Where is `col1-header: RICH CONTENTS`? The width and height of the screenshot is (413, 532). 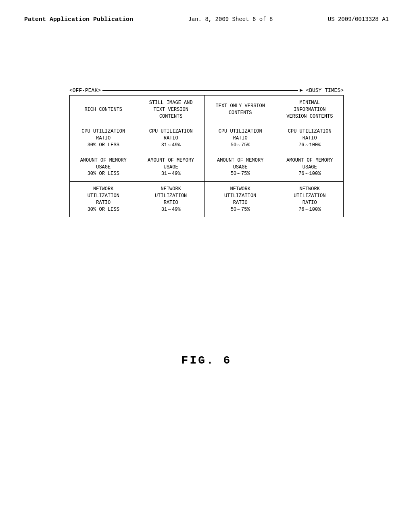
col1-header: RICH CONTENTS is located at coordinates (103, 110).